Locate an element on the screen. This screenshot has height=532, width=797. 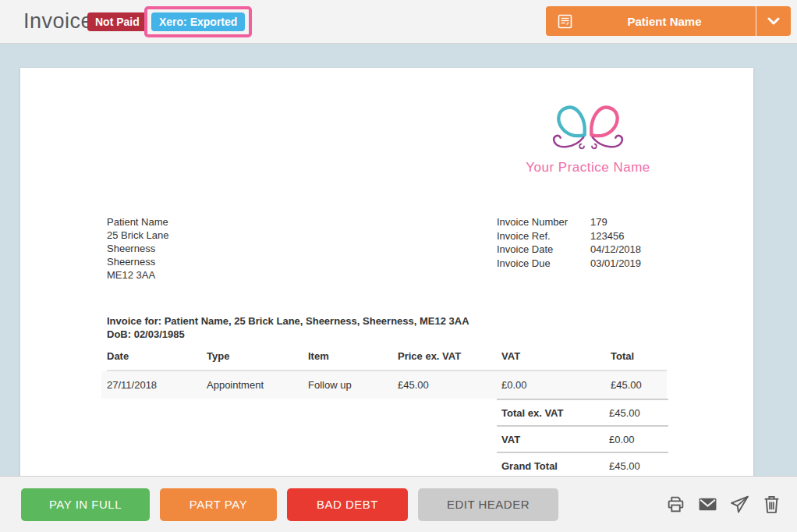
top-bar: Invoice Not Paid Xero: Exported Patient … is located at coordinates (398, 22).